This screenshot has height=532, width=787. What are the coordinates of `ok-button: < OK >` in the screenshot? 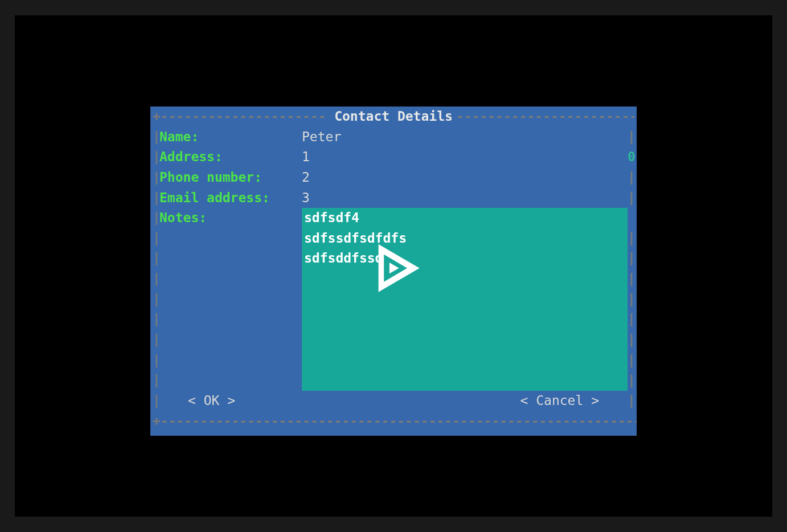 It's located at (212, 401).